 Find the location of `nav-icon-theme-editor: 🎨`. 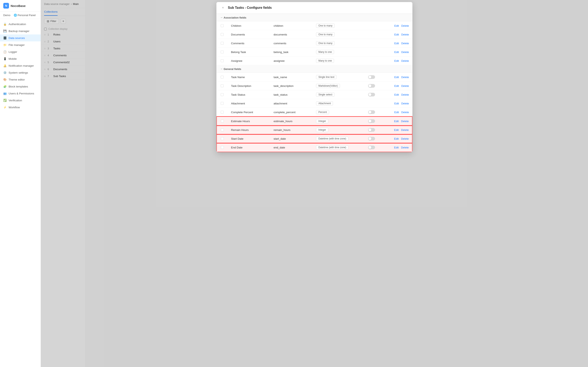

nav-icon-theme-editor: 🎨 is located at coordinates (5, 80).